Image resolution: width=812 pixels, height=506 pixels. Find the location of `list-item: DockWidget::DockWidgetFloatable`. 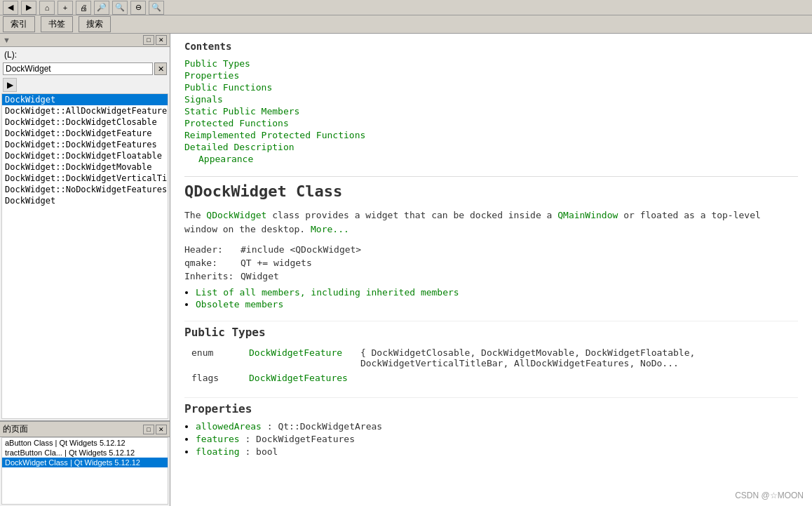

list-item: DockWidget::DockWidgetFloatable is located at coordinates (85, 156).